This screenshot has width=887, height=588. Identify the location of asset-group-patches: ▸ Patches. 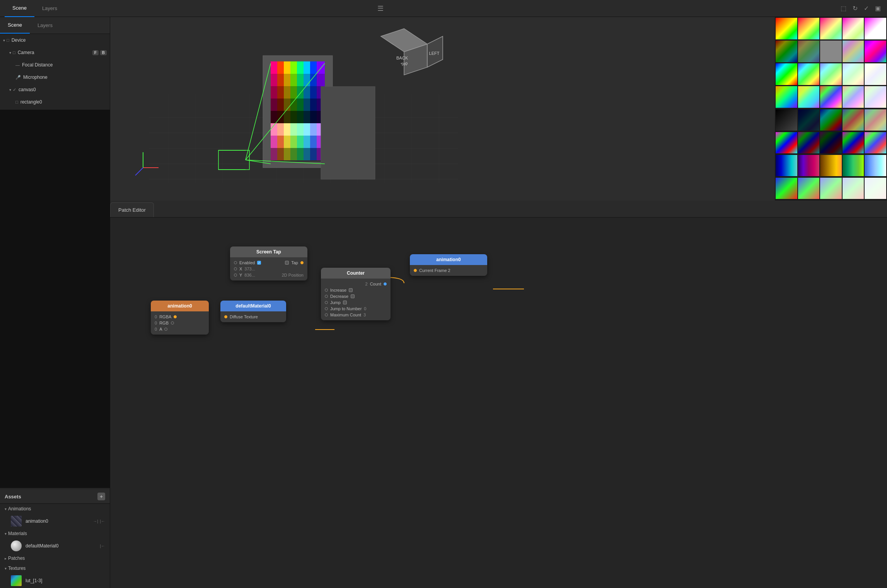
(55, 558).